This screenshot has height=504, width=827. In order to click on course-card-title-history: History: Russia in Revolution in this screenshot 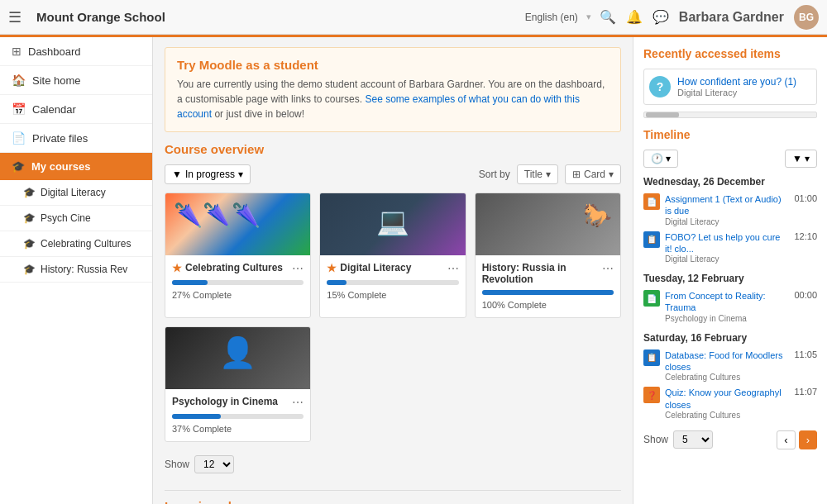, I will do `click(543, 273)`.